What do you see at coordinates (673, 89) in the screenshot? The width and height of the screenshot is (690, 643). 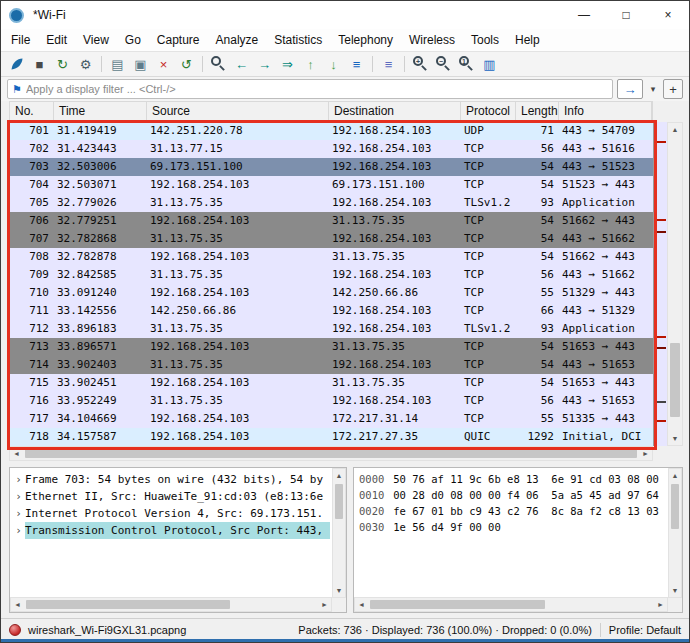 I see `add-filter-button: +` at bounding box center [673, 89].